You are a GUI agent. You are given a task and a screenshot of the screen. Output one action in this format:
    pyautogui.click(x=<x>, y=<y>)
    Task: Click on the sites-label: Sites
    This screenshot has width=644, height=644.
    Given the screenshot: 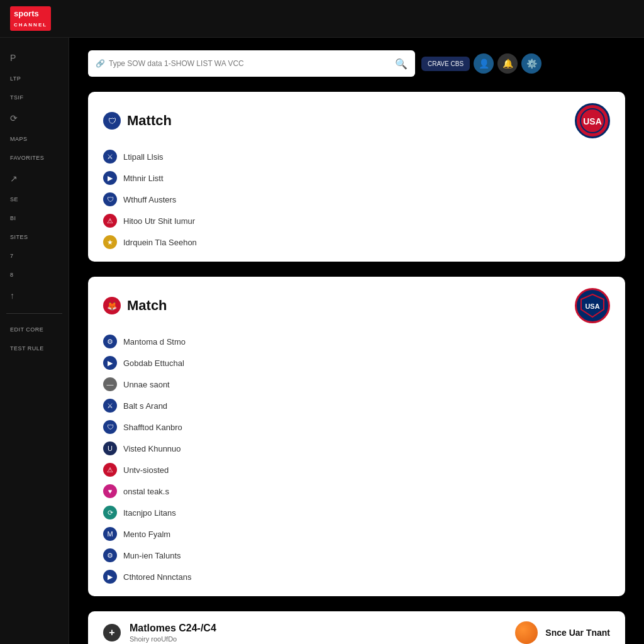 What is the action you would take?
    pyautogui.click(x=19, y=237)
    